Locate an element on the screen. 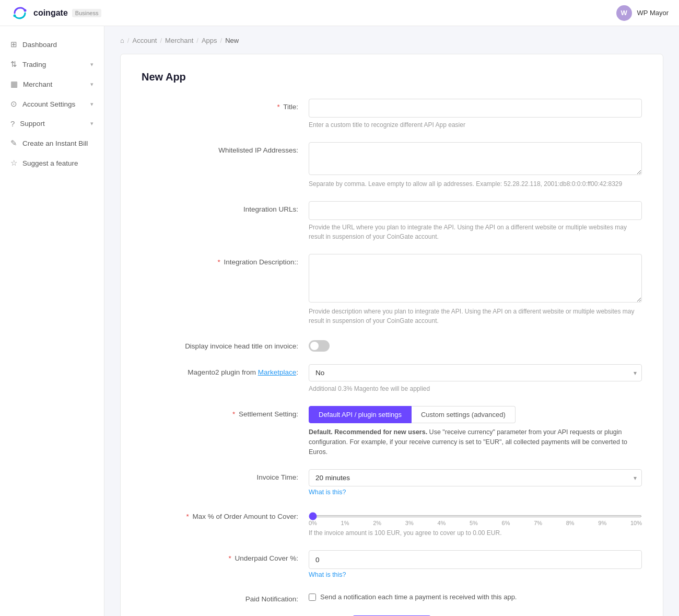  invoice-time-row: Invoice Time: 5 minutes 10 minutes 15 mi… is located at coordinates (392, 483).